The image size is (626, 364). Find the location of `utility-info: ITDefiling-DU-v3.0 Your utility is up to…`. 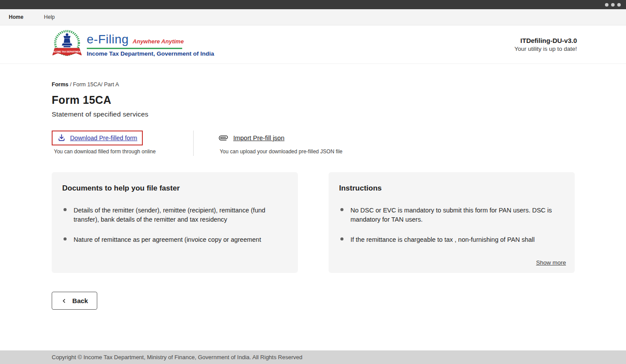

utility-info: ITDefiling-DU-v3.0 Your utility is up to… is located at coordinates (546, 45).